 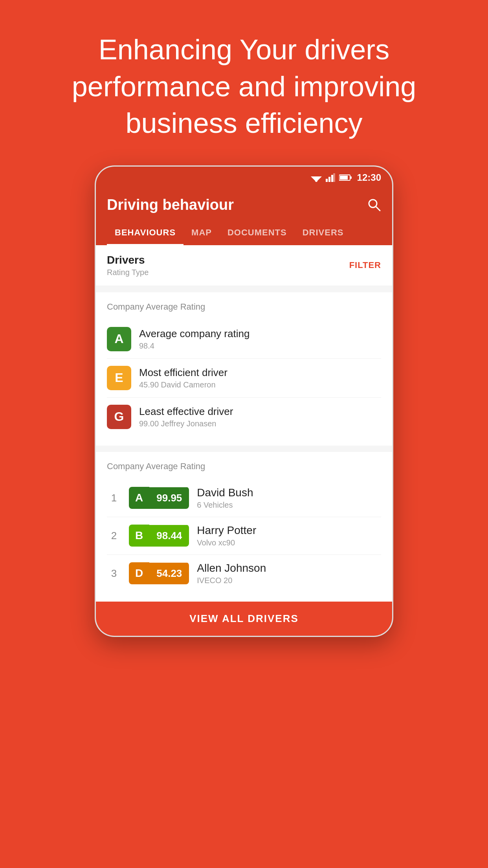 I want to click on rating-value-3: 99.00 Jeffrey Jonasen, so click(x=186, y=424).